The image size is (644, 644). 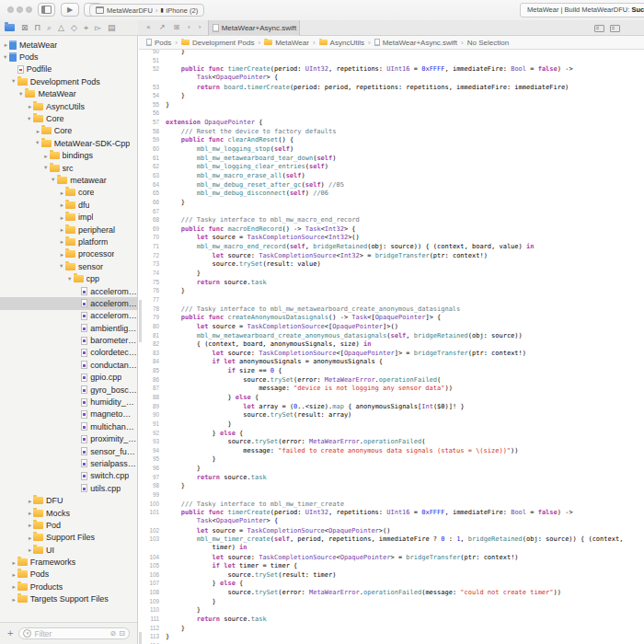 What do you see at coordinates (9, 28) in the screenshot?
I see `project-navigator-icon` at bounding box center [9, 28].